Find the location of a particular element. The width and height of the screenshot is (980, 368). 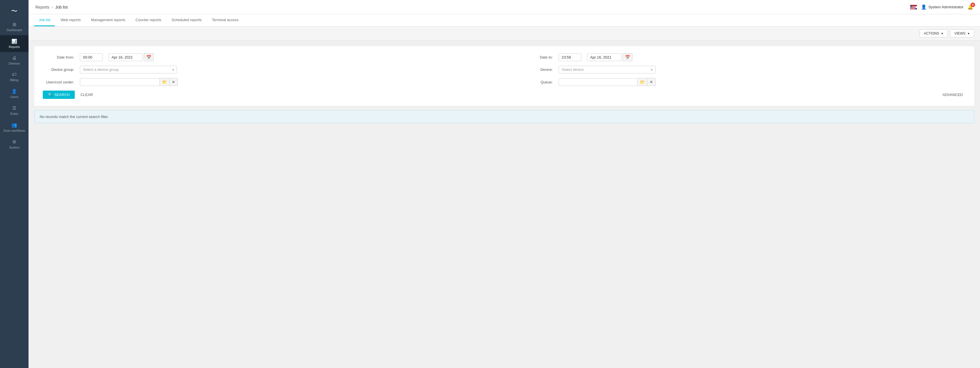

buttons-row: 🔍 SEARCH CLEAR ADVANCED is located at coordinates (504, 95).